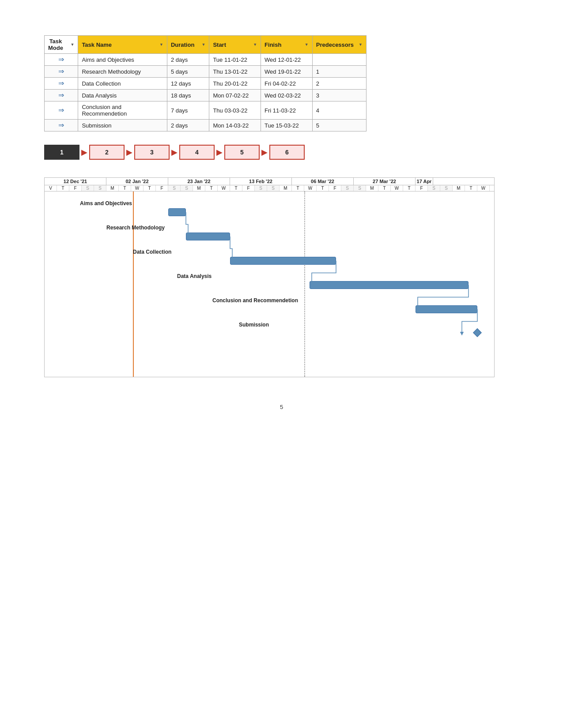 This screenshot has height=728, width=563. Describe the element at coordinates (136, 228) in the screenshot. I see `gantt-task-label: Research Methodology` at that location.